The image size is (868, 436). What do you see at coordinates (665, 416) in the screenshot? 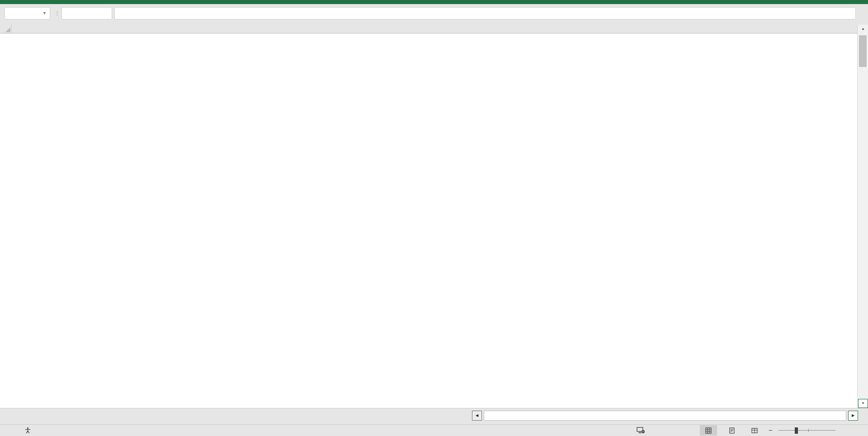
I see `horizontal-scrollbar-track` at bounding box center [665, 416].